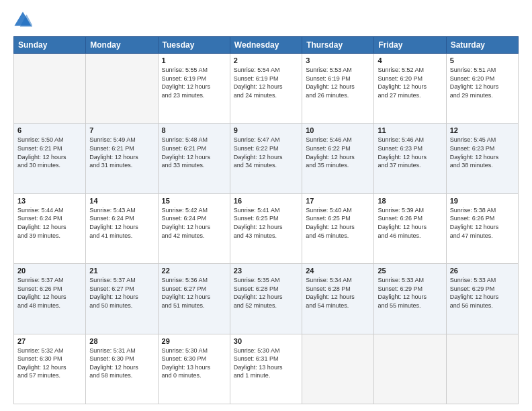 This screenshot has width=532, height=411. What do you see at coordinates (410, 201) in the screenshot?
I see `day-number: 18` at bounding box center [410, 201].